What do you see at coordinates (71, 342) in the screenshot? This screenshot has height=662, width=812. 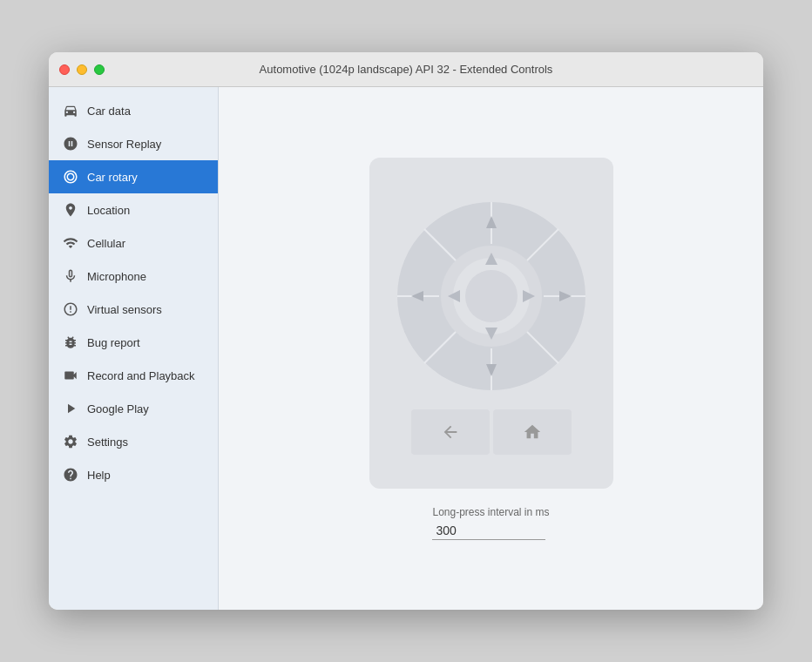 I see `bug-icon` at bounding box center [71, 342].